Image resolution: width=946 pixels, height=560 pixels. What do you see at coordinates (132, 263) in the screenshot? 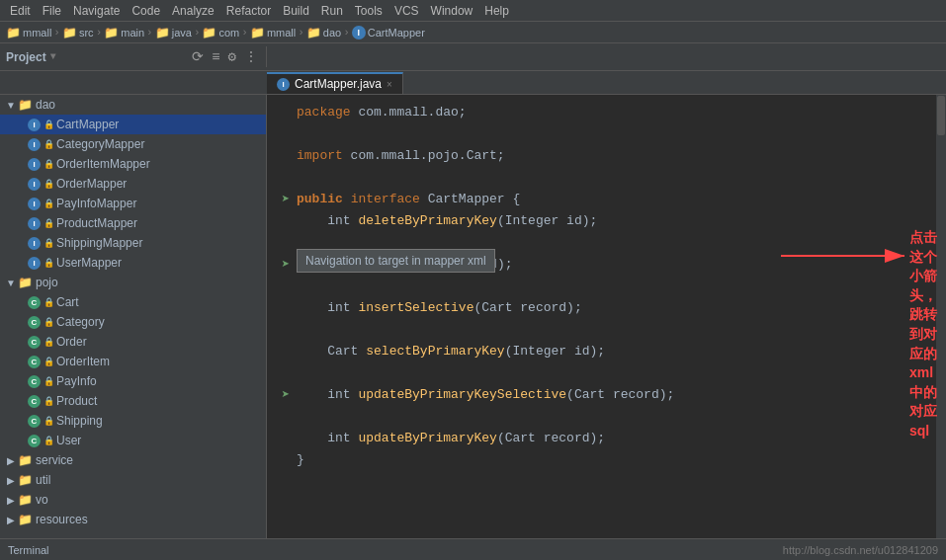
I see `tree-item-usermapper: I 🔒 UserMapper` at bounding box center [132, 263].